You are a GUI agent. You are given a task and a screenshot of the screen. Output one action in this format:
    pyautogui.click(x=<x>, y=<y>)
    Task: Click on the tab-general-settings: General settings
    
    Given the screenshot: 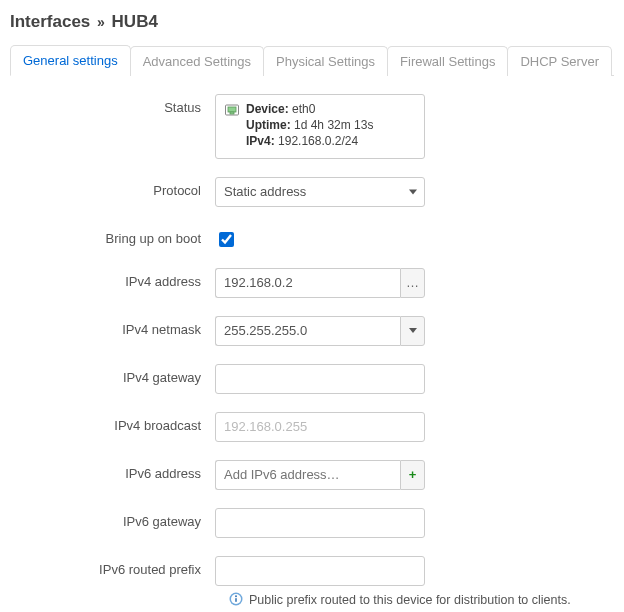 What is the action you would take?
    pyautogui.click(x=70, y=60)
    